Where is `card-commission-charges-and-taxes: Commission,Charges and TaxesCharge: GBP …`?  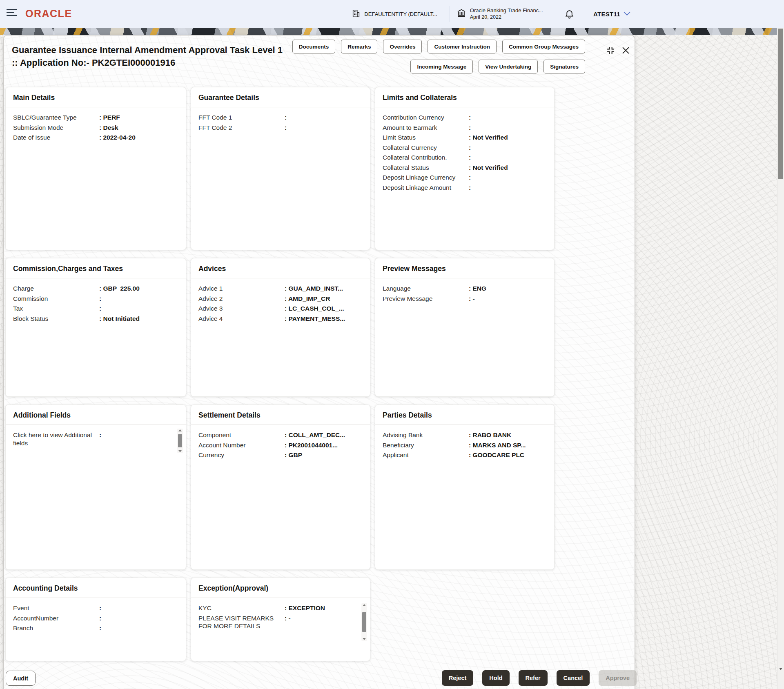
card-commission-charges-and-taxes: Commission,Charges and TaxesCharge: GBP … is located at coordinates (96, 327).